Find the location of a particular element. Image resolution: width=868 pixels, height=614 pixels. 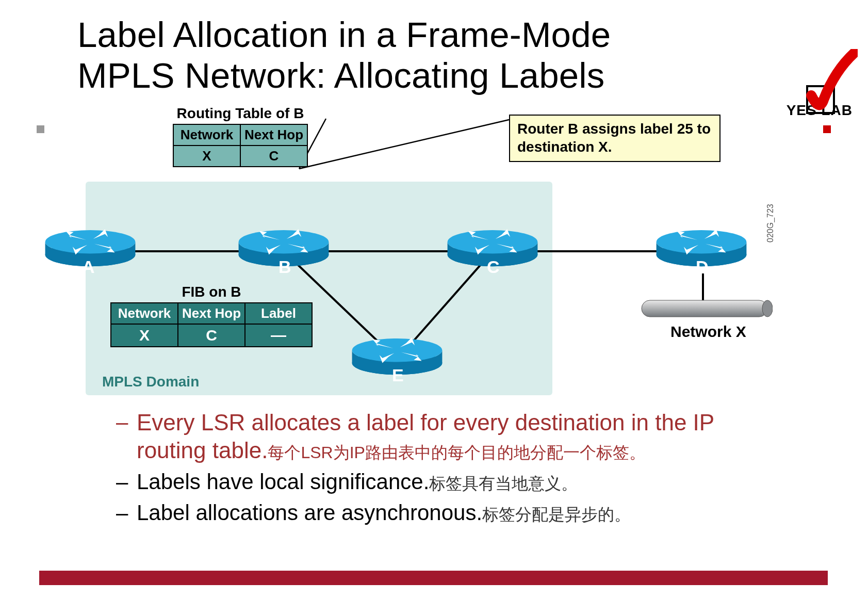

bullet-list: – Every LSR allocates a label for every … is located at coordinates (438, 470).